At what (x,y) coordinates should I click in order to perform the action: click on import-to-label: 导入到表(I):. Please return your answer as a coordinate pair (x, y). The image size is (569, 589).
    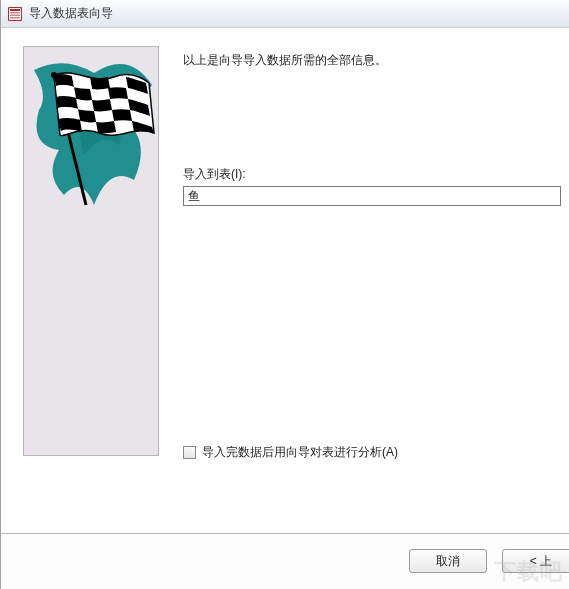
    Looking at the image, I should click on (214, 174).